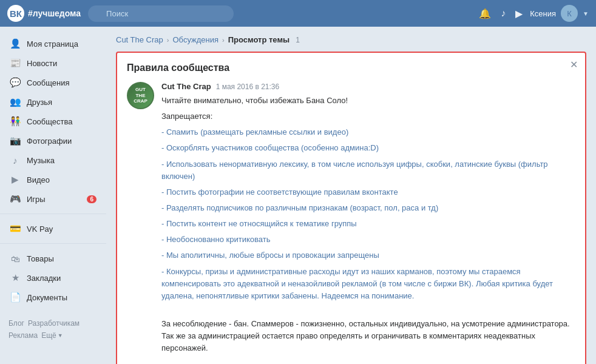 The image size is (596, 364). Describe the element at coordinates (161, 13) in the screenshot. I see `search-input` at that location.